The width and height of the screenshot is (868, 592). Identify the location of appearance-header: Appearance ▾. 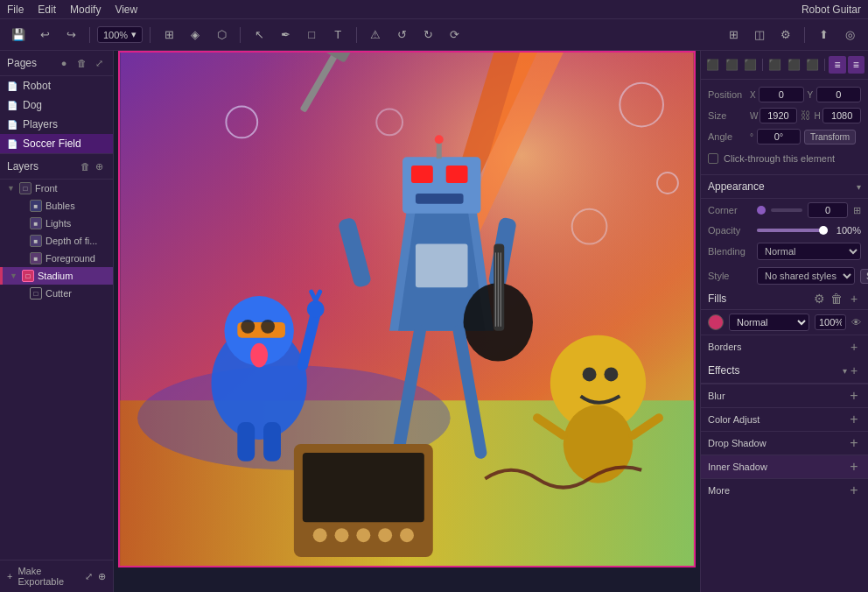
(784, 187).